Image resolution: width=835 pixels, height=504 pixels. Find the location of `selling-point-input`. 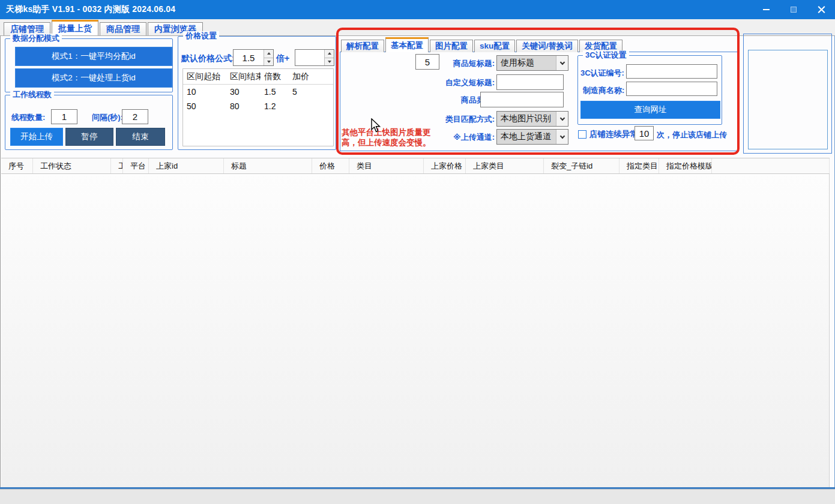

selling-point-input is located at coordinates (522, 100).